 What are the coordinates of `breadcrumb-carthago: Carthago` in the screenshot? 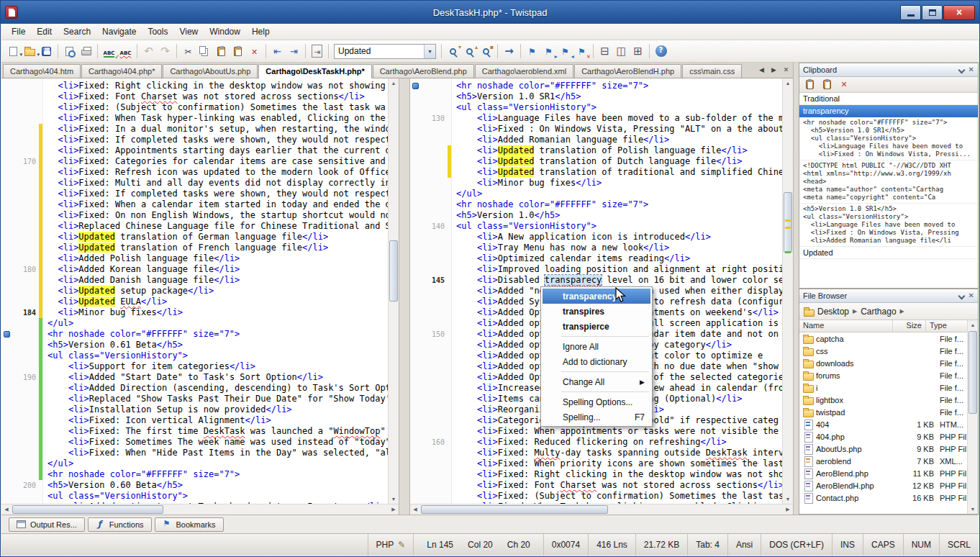 It's located at (878, 312).